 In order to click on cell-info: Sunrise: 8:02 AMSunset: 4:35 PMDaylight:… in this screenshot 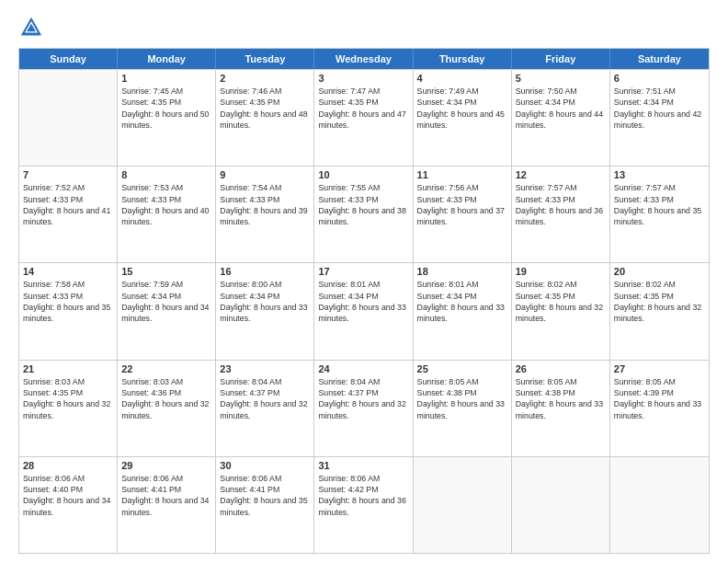, I will do `click(561, 302)`.